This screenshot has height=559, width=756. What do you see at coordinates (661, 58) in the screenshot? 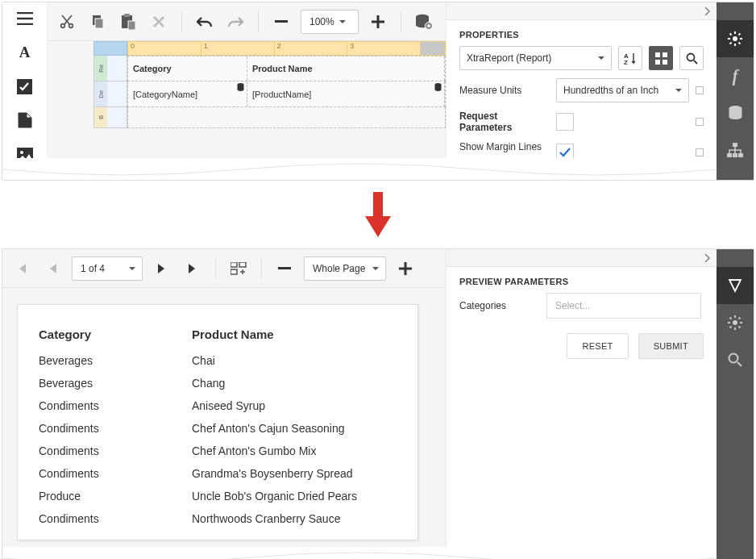
I see `categorized-button` at bounding box center [661, 58].